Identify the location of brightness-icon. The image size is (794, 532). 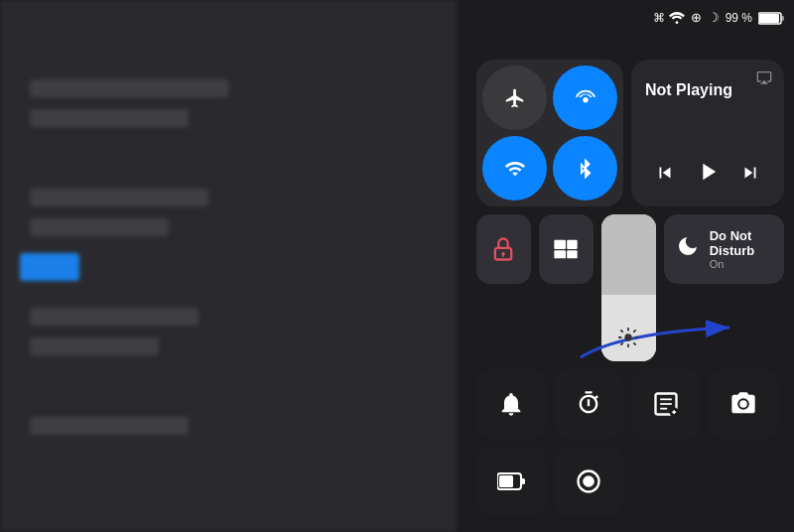
(628, 339).